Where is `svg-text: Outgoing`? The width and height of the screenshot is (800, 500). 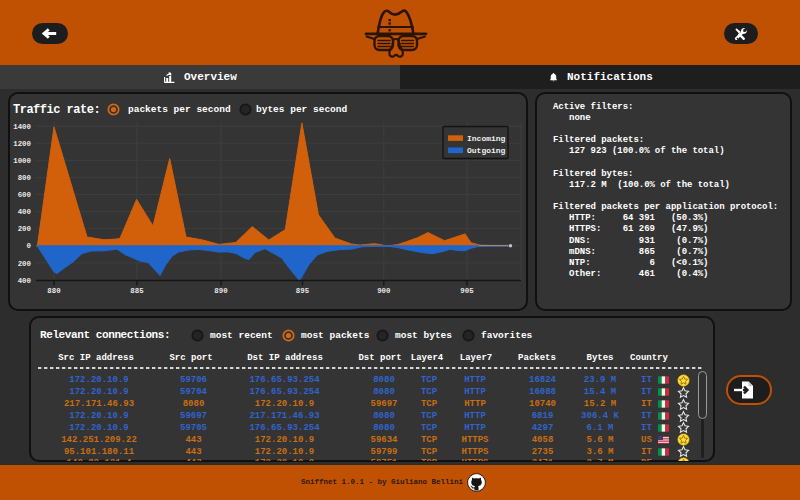 svg-text: Outgoing is located at coordinates (486, 150).